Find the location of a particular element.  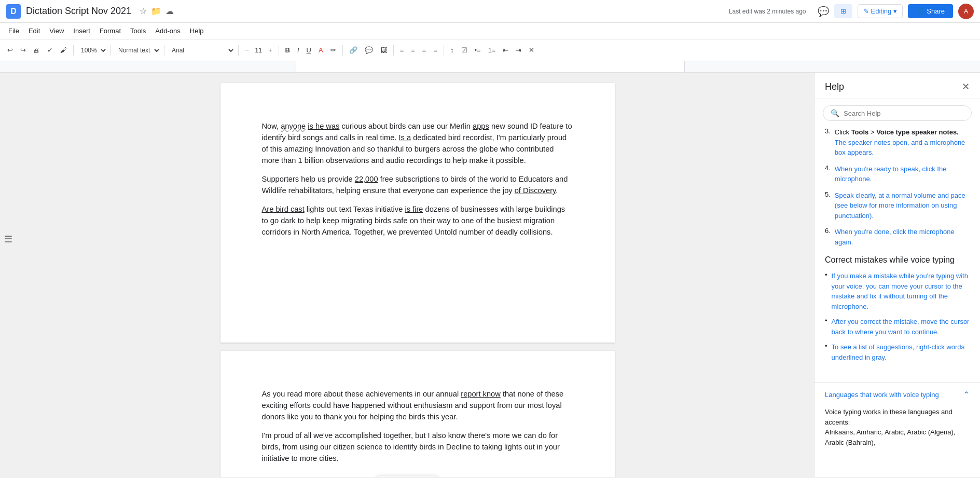

help-content: 3. Click Tools > Voice type speaker note… is located at coordinates (898, 252).